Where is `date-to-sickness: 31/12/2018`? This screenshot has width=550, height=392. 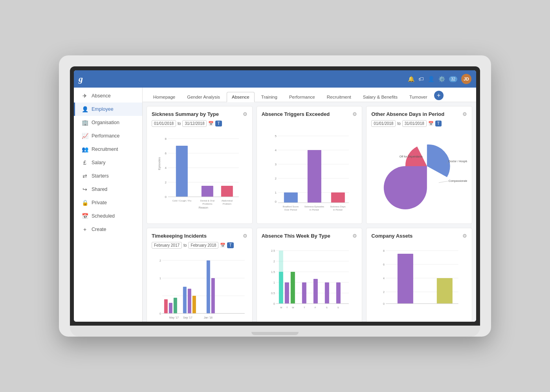 date-to-sickness: 31/12/2018 is located at coordinates (194, 123).